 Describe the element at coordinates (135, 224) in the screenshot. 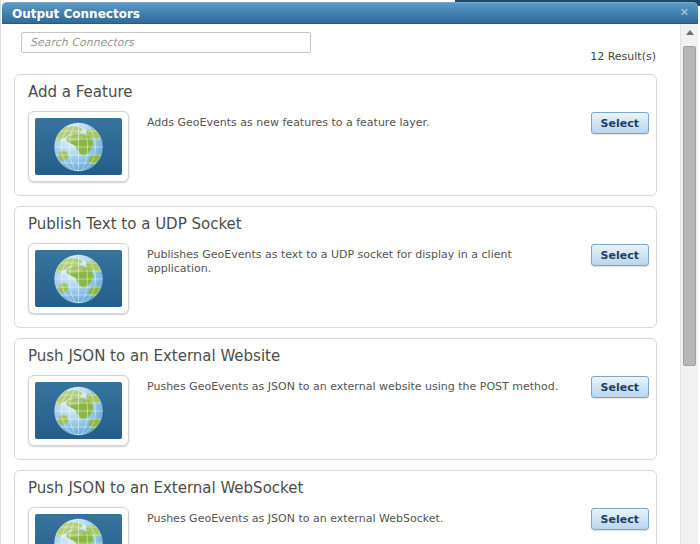

I see `connector-title: Publish Text to a UDP Socket` at that location.